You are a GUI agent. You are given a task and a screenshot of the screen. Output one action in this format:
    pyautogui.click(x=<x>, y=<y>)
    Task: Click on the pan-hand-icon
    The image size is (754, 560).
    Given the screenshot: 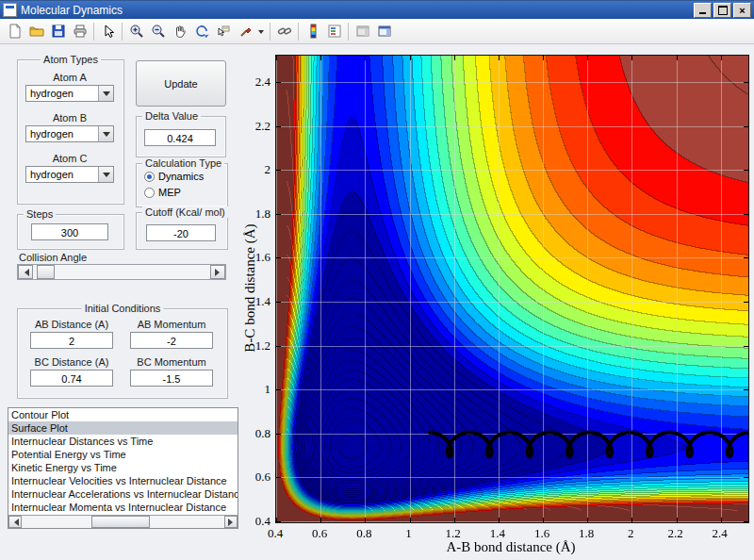 What is the action you would take?
    pyautogui.click(x=180, y=31)
    